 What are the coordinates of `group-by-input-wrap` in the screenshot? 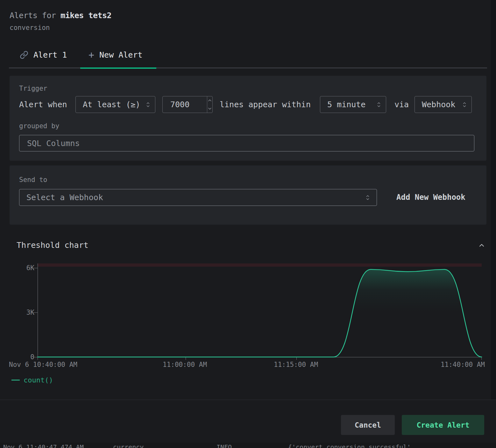 It's located at (247, 143).